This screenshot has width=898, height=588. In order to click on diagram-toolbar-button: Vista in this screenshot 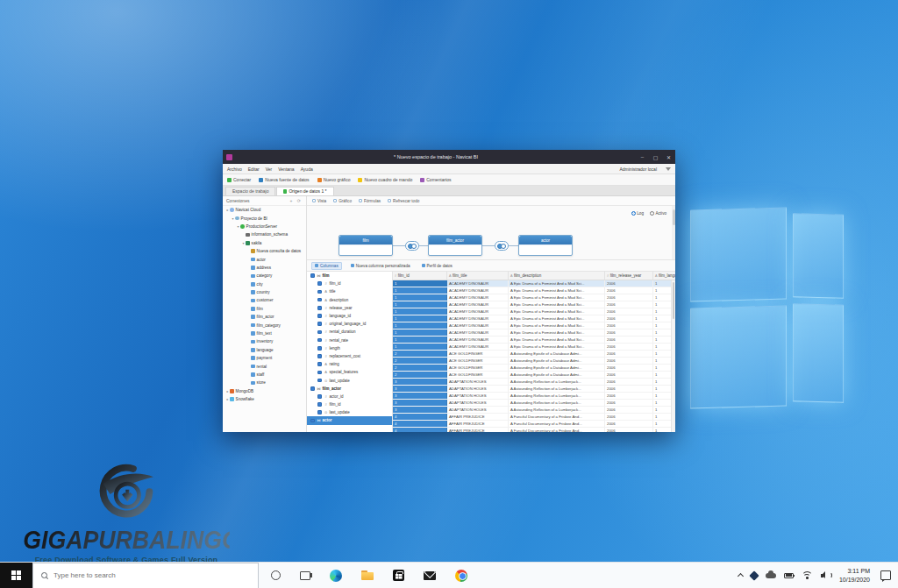, I will do `click(319, 202)`.